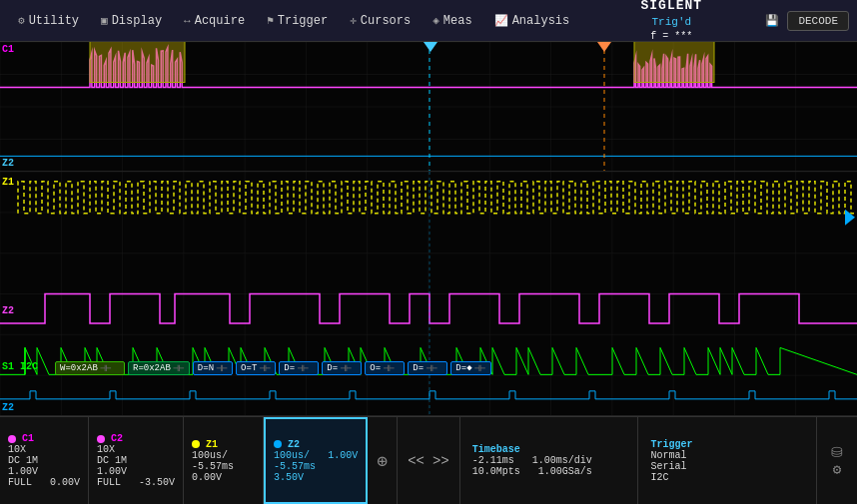 This screenshot has height=504, width=857. Describe the element at coordinates (430, 47) in the screenshot. I see `trigger-arrow-blue` at that location.